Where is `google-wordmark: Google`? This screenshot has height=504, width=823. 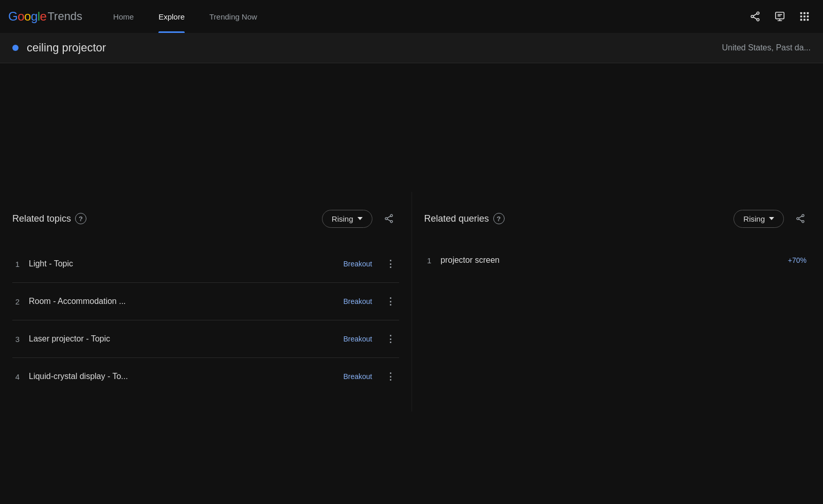
google-wordmark: Google is located at coordinates (27, 16).